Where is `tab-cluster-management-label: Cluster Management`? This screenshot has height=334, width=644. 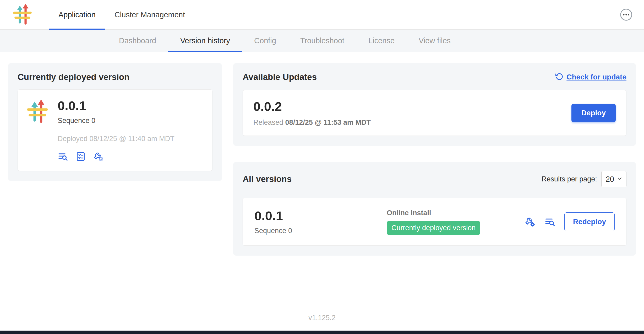
tab-cluster-management-label: Cluster Management is located at coordinates (150, 15).